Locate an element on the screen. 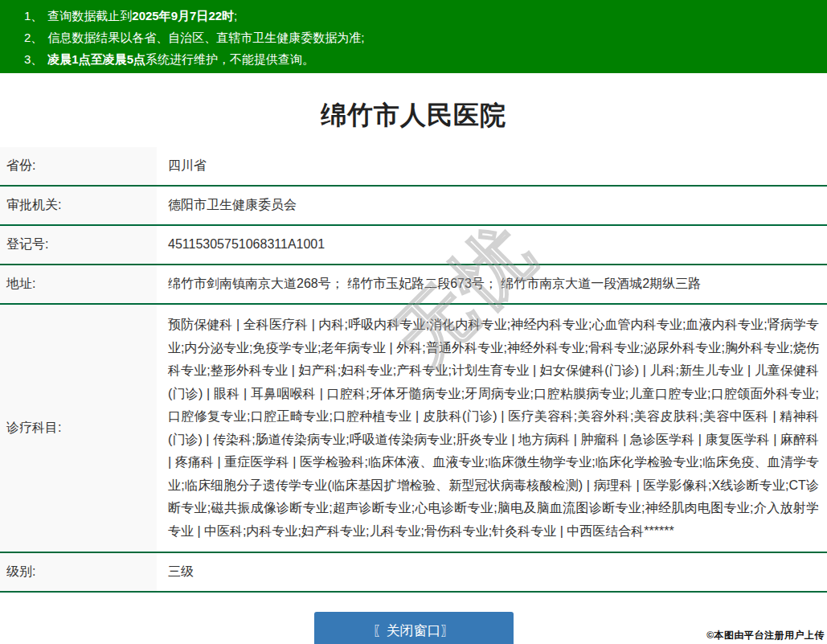 The height and width of the screenshot is (644, 827). close-window-button: 〖关闭窗口〗 is located at coordinates (414, 628).